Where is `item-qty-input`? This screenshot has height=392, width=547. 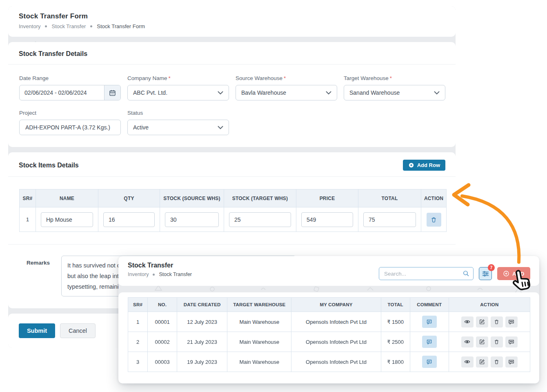
item-qty-input is located at coordinates (129, 220).